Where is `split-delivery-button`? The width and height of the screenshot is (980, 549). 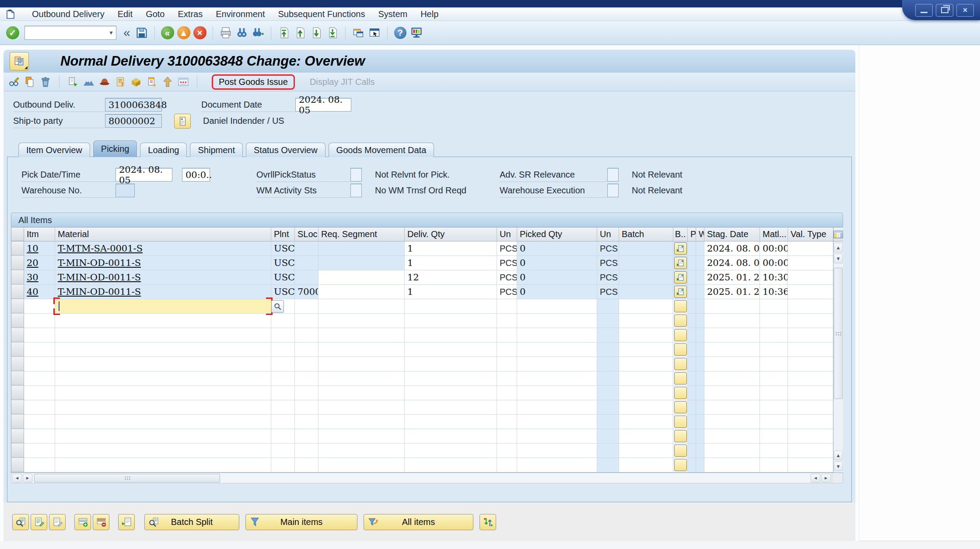
split-delivery-button is located at coordinates (152, 82).